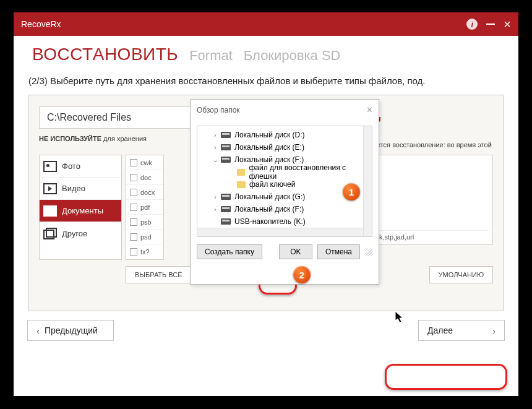 Image resolution: width=532 pixels, height=409 pixels. I want to click on step-instruction: (2/3) Выберите путь для хранения восстан…, so click(266, 80).